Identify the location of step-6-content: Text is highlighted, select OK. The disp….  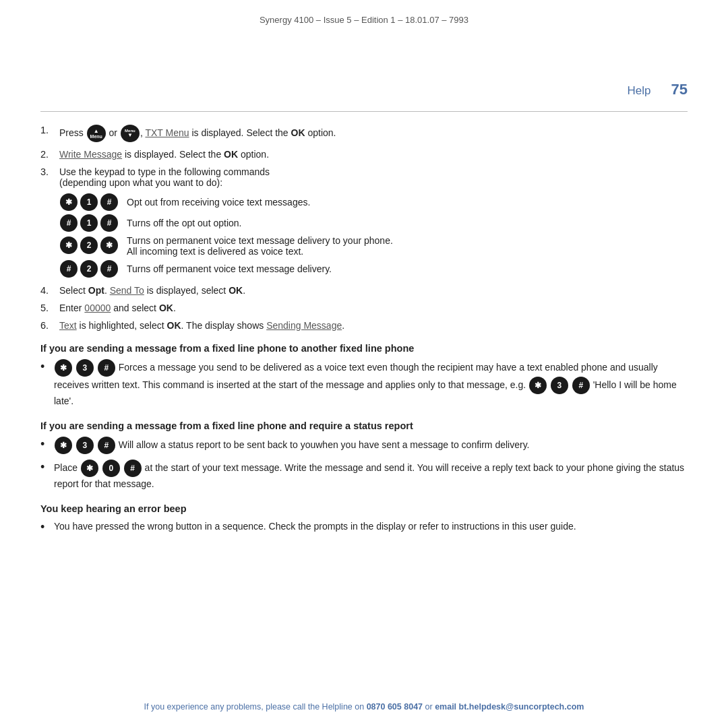
(373, 325).